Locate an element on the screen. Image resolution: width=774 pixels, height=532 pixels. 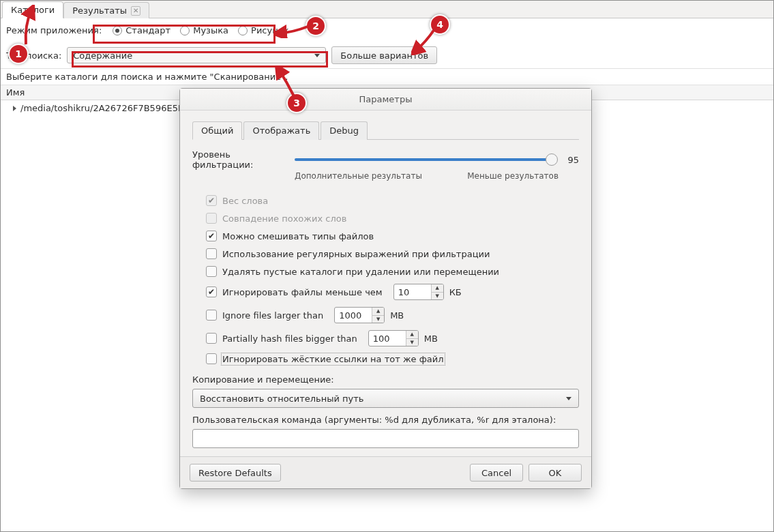
dialog-title: Параметры is located at coordinates (386, 100).